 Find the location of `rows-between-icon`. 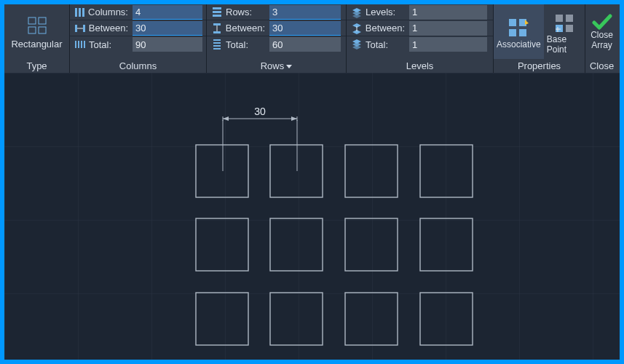

rows-between-icon is located at coordinates (217, 28).